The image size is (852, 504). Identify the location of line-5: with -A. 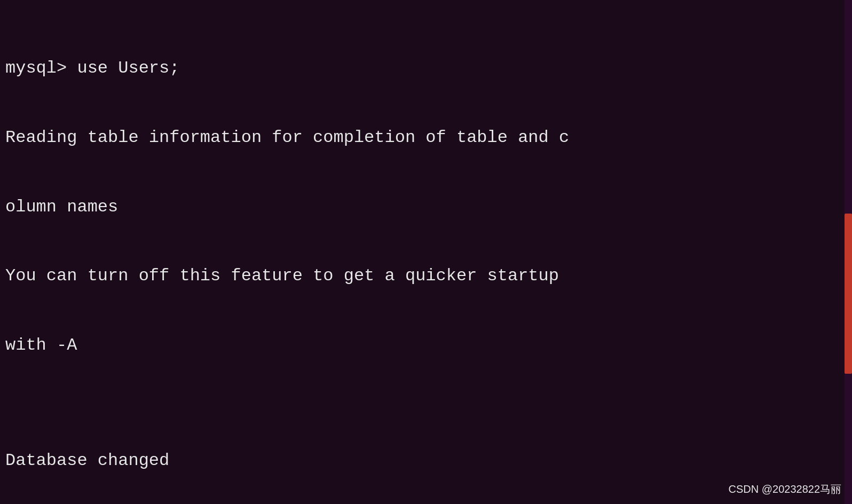
(426, 345).